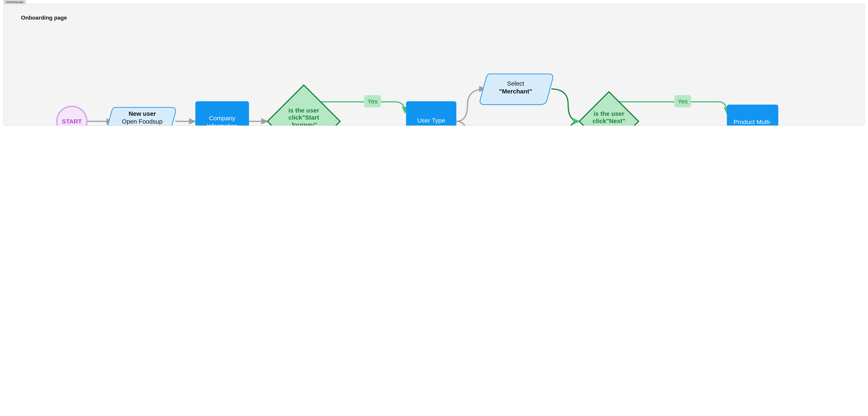  I want to click on edge-utype-private, so click(471, 123).